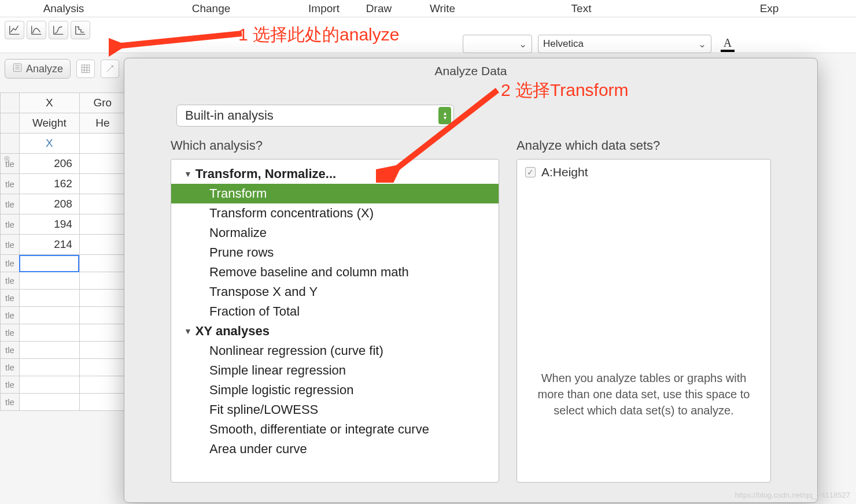 The height and width of the screenshot is (504, 856). Describe the element at coordinates (49, 103) in the screenshot. I see `col-header-x: X` at that location.